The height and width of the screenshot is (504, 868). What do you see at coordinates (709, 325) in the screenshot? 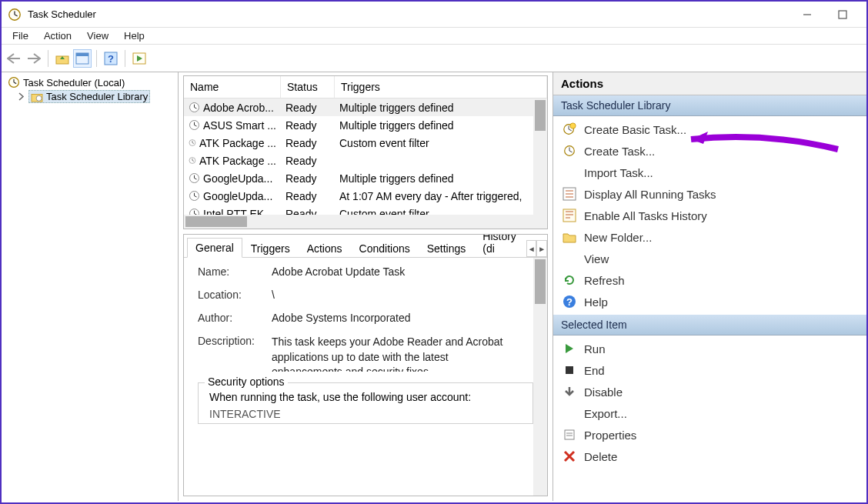
I see `actions-group-selected: Selected Item` at bounding box center [709, 325].